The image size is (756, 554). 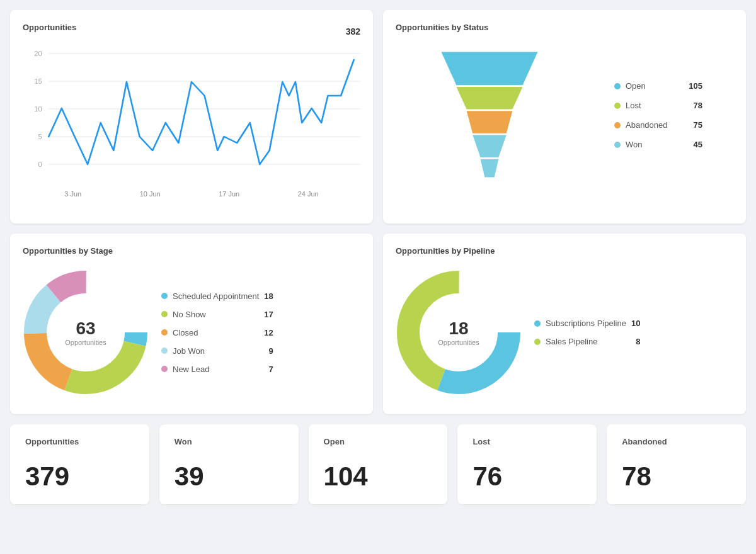 I want to click on stat-won-label: Won, so click(x=229, y=442).